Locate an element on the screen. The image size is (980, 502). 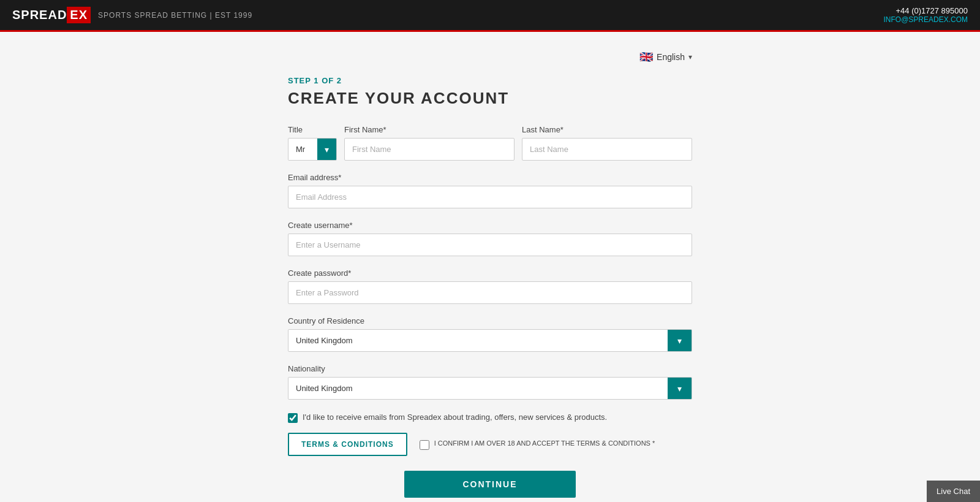
header-left: SPREADEX SPORTS SPREAD BETTING | EST 199… is located at coordinates (132, 15).